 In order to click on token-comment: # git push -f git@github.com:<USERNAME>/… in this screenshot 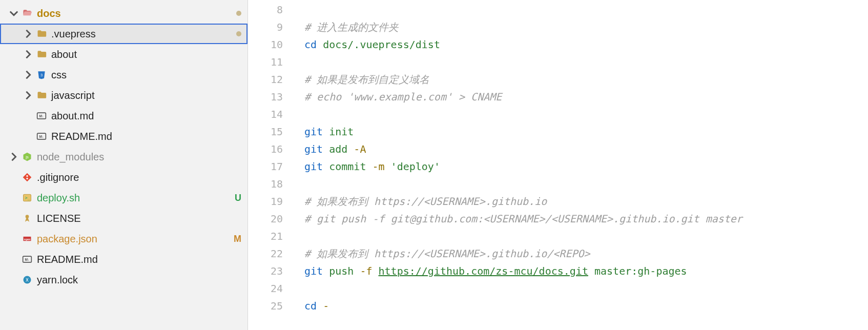, I will do `click(524, 219)`.